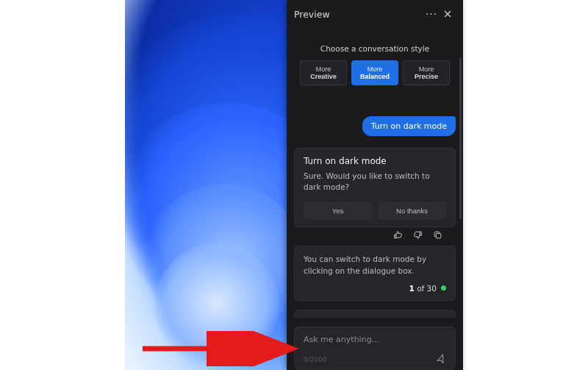 This screenshot has height=370, width=588. I want to click on thumbs-down-icon, so click(417, 235).